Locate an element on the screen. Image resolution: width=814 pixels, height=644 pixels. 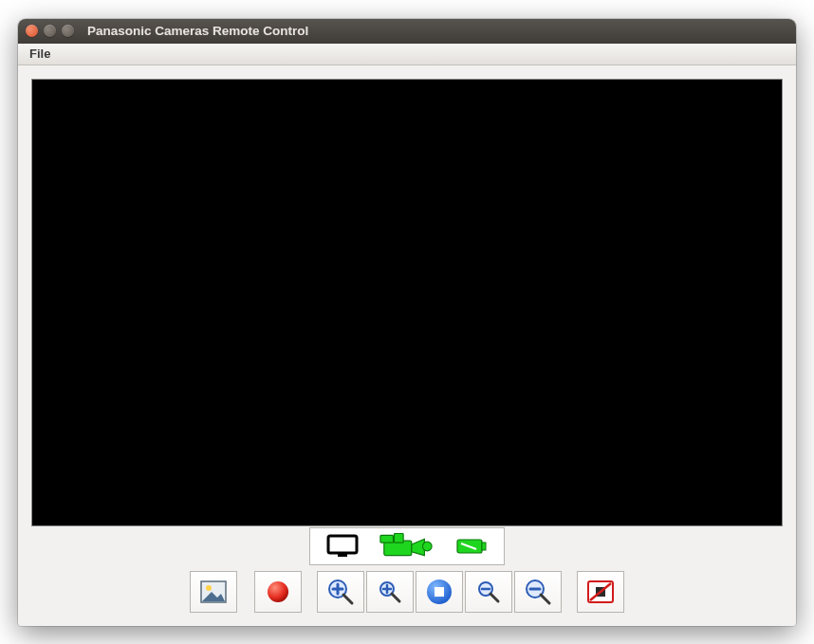
playback-icon is located at coordinates (472, 546).